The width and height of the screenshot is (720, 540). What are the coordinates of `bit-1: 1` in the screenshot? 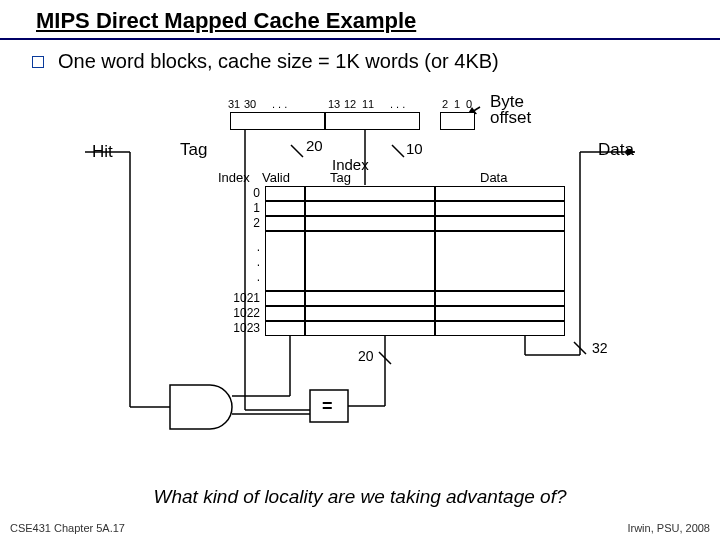 It's located at (457, 104).